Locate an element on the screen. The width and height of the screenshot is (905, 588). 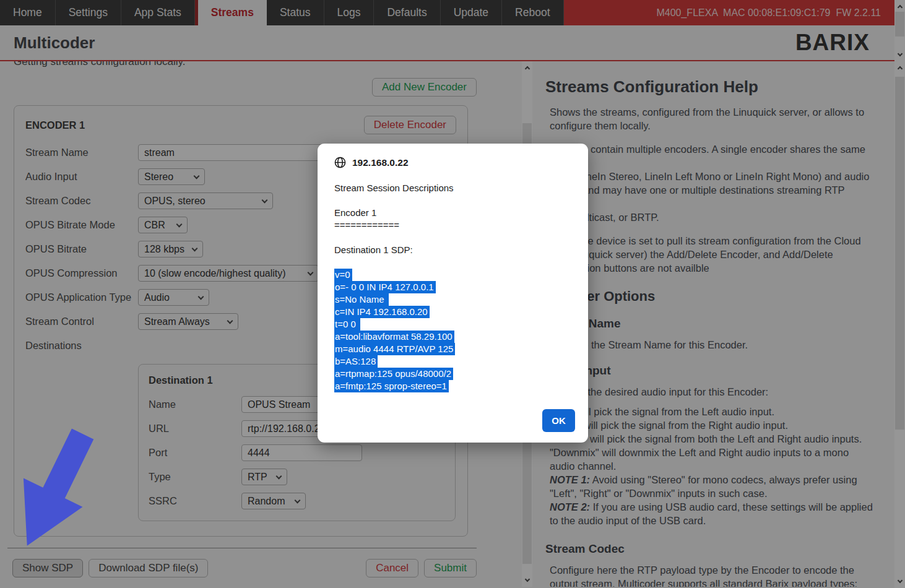
sdp-line-selected: c=IN IP4 192.168.0.20 is located at coordinates (382, 312).